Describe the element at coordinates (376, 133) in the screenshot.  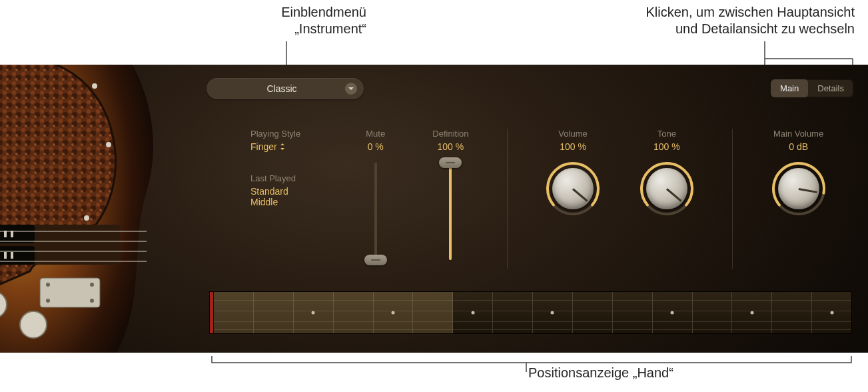
I see `mute-label: Mute` at that location.